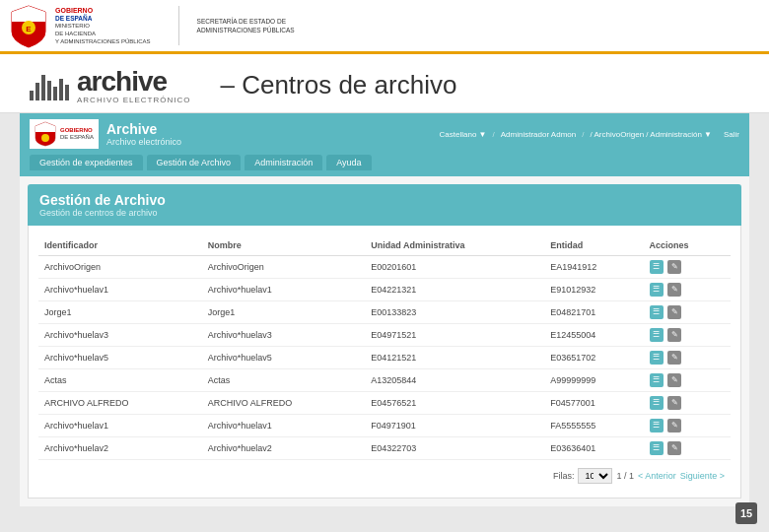 Image resolution: width=769 pixels, height=532 pixels. I want to click on cell-id: Archivo*huelav3, so click(120, 335).